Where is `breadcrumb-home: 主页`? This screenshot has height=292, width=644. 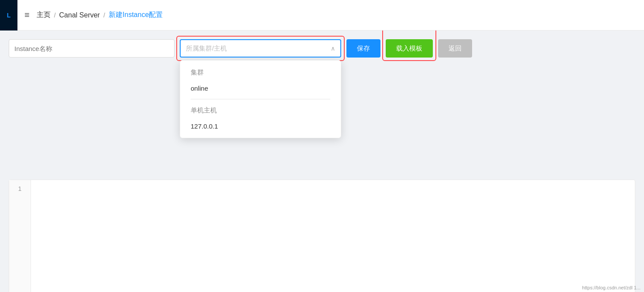 breadcrumb-home: 主页 is located at coordinates (44, 15).